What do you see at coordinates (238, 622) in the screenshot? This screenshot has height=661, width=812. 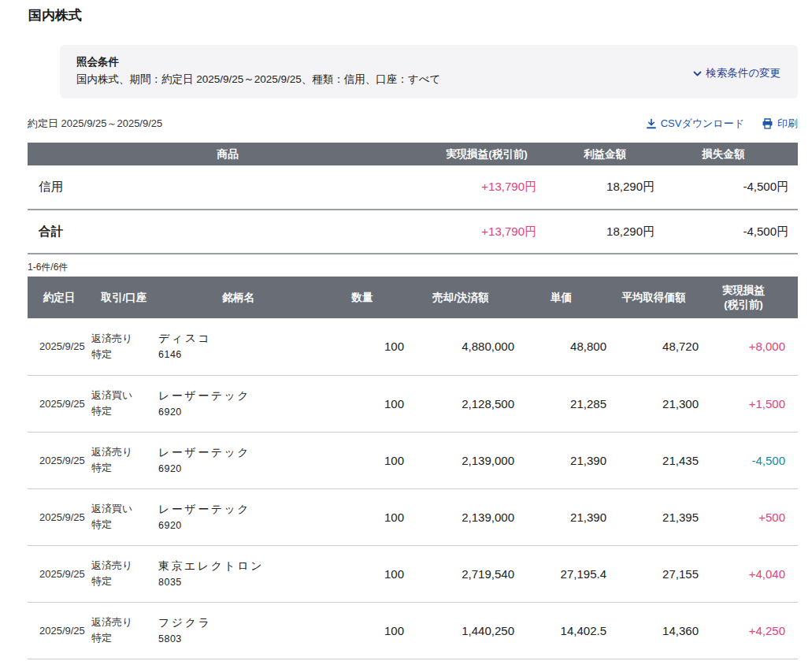 I see `stock-name: フジクラ` at bounding box center [238, 622].